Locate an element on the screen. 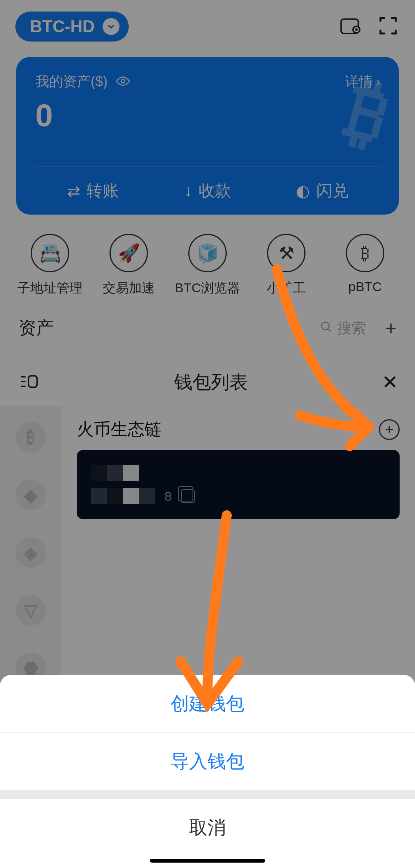  import-wallet-button: 导入钱包 is located at coordinates (208, 761).